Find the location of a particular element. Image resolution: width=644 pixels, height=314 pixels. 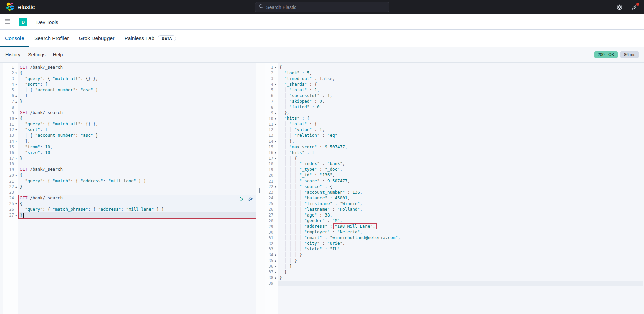

help-icon is located at coordinates (620, 7).